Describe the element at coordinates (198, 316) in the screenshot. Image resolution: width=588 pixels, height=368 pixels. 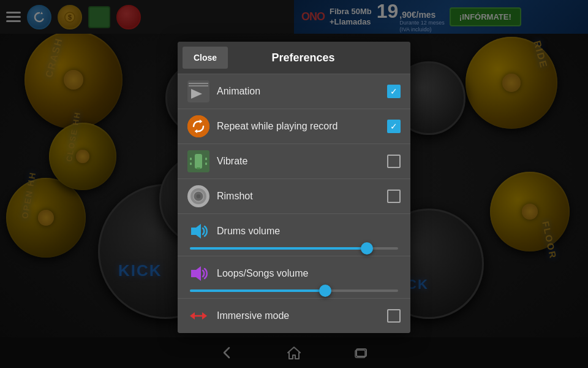
I see `immersive-icon` at that location.